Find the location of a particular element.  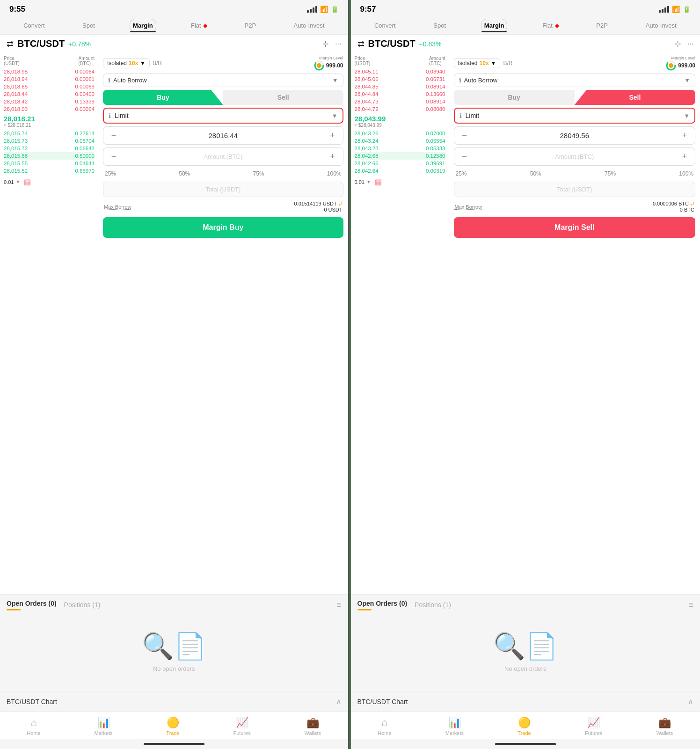

amount-input-left: − Amount (BTC) + is located at coordinates (223, 156).